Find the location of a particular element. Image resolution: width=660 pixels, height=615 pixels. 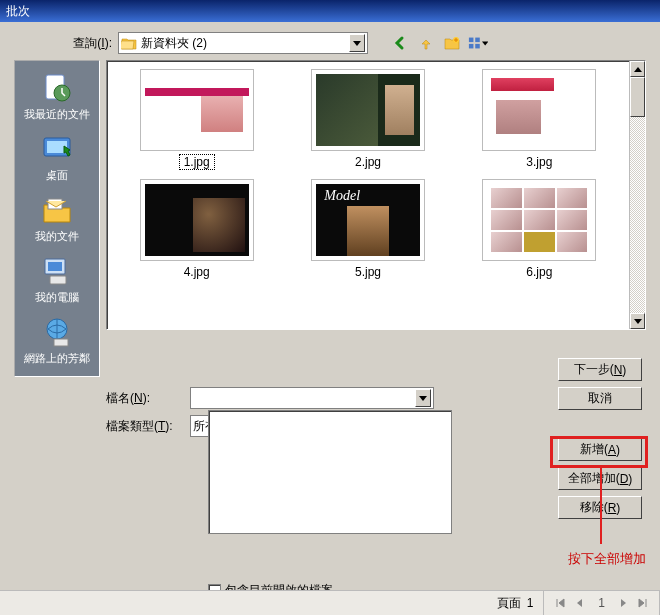

scroll-up-button is located at coordinates (638, 69).